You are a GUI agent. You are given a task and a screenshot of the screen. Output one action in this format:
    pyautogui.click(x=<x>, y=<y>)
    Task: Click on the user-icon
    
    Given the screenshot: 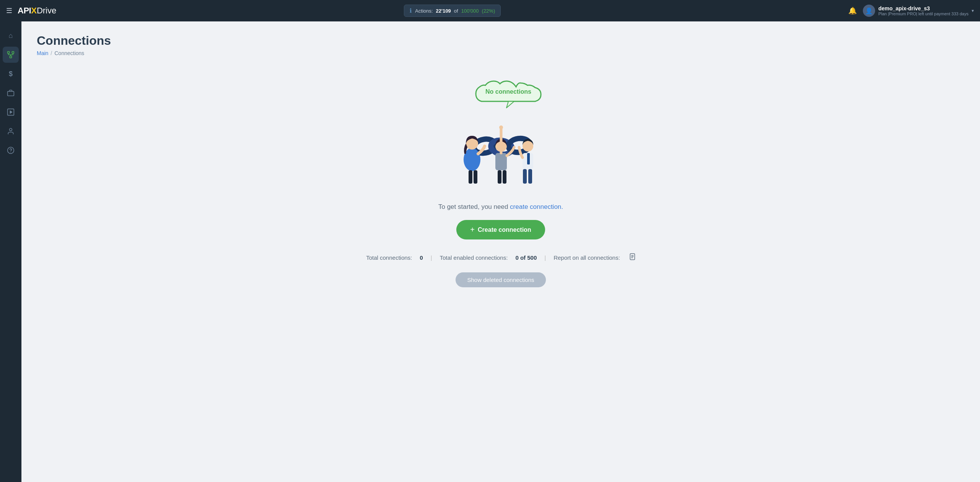 What is the action you would take?
    pyautogui.click(x=11, y=131)
    